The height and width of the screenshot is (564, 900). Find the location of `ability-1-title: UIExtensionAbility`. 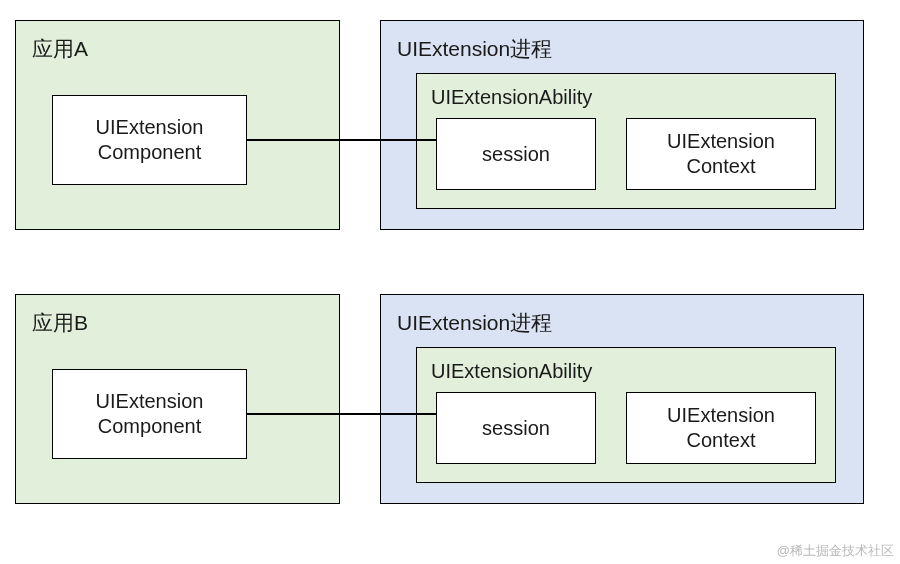

ability-1-title: UIExtensionAbility is located at coordinates (626, 98).